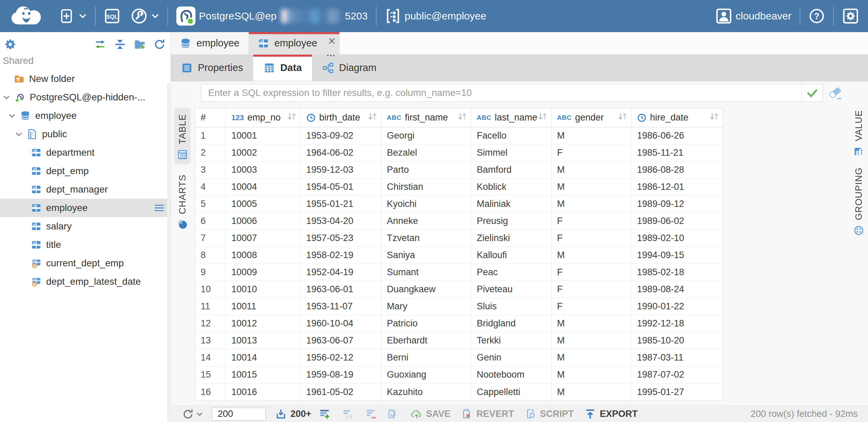  What do you see at coordinates (85, 263) in the screenshot?
I see `tree-item-current-dept-emp: current_dept_emp` at bounding box center [85, 263].